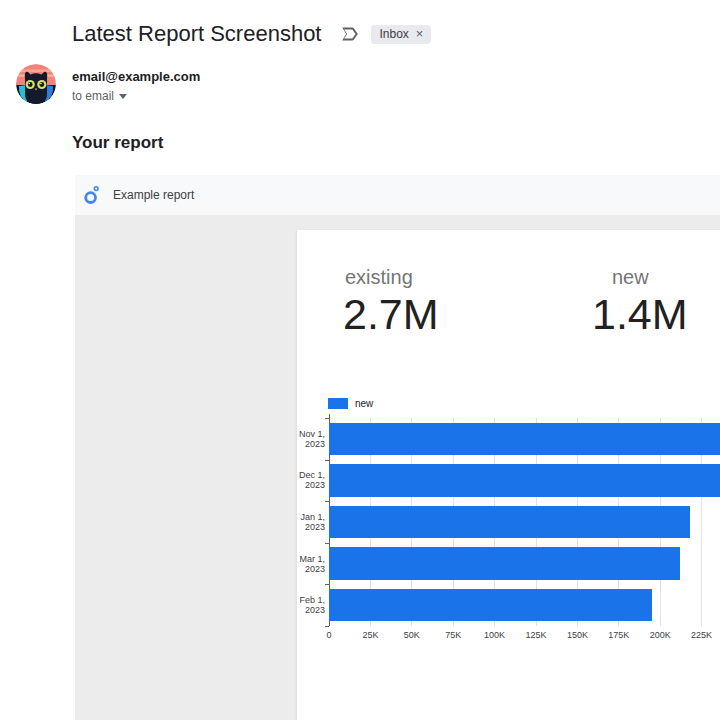  Describe the element at coordinates (350, 34) in the screenshot. I see `label-important-icon` at that location.